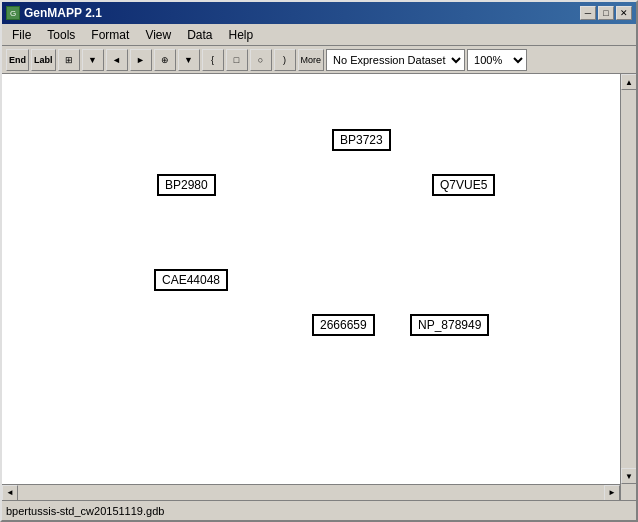 The image size is (638, 522). Describe the element at coordinates (18, 60) in the screenshot. I see `end-button: End` at that location.